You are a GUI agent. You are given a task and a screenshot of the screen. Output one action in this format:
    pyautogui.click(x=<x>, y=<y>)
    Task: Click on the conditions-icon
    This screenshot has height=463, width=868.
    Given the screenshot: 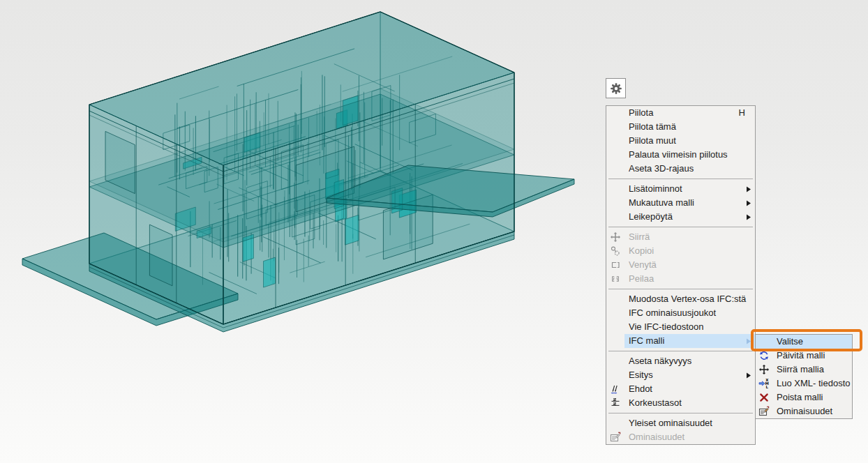 What is the action you would take?
    pyautogui.click(x=615, y=389)
    